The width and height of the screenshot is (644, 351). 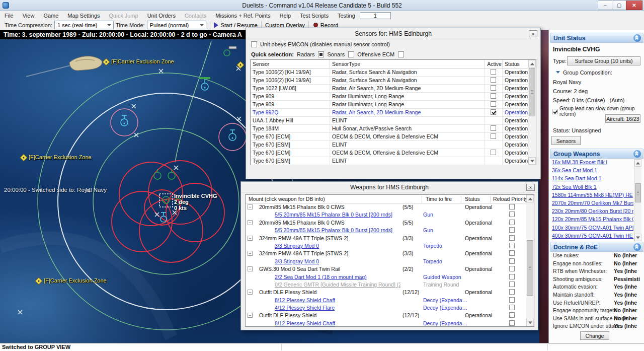 What do you see at coordinates (393, 161) in the screenshot?
I see `sensor-row: Type 670 [ESM]ELINTOperational` at bounding box center [393, 161].